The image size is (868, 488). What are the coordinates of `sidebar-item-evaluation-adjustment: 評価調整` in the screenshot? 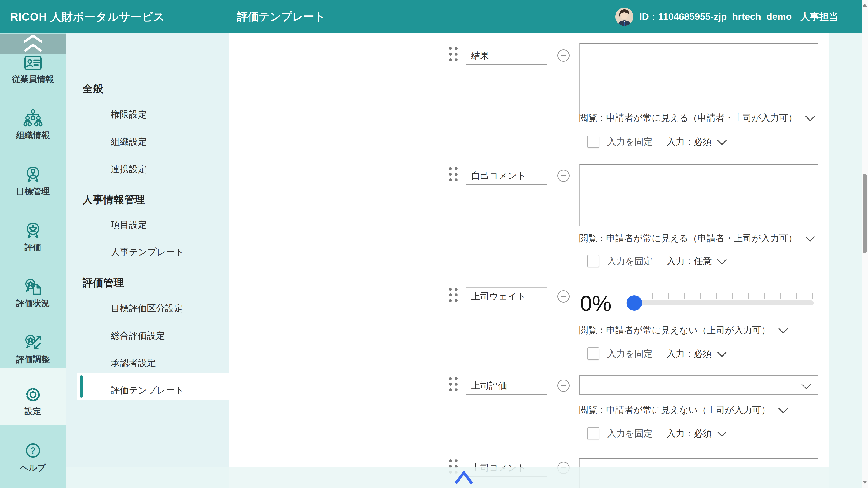 It's located at (33, 349).